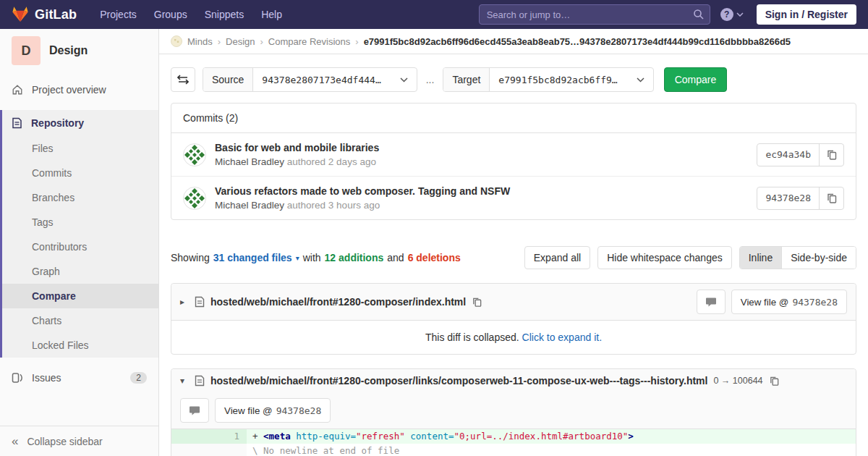 The height and width of the screenshot is (456, 868). I want to click on sidebar-item-tags: Tags, so click(80, 222).